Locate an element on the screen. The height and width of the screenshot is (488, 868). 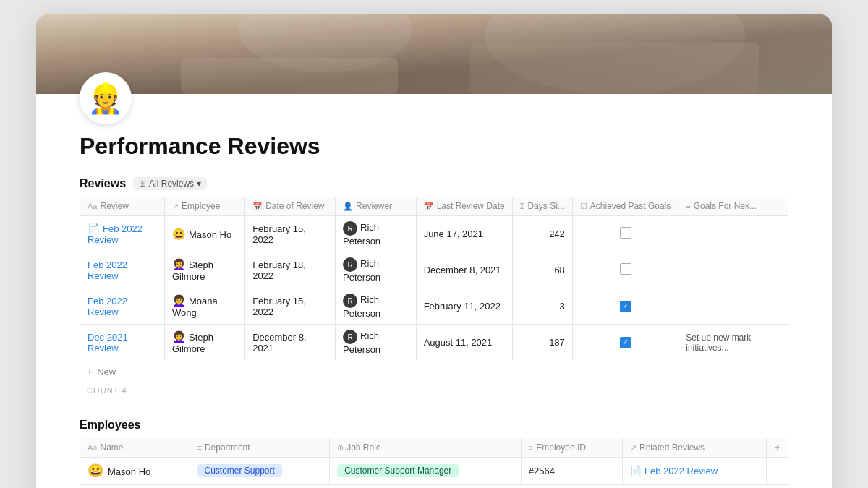
th-review: AaReview is located at coordinates (123, 207).